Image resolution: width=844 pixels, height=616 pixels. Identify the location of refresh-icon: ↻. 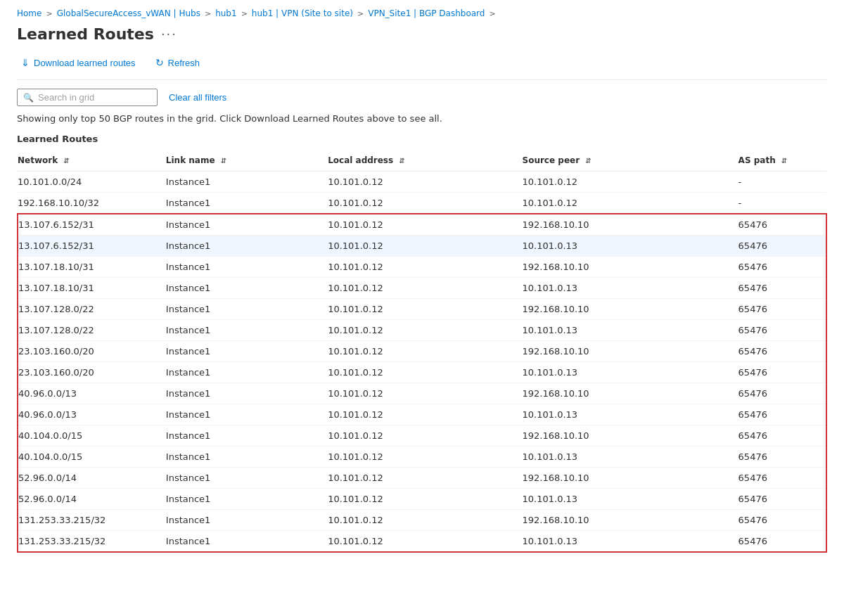
(160, 63).